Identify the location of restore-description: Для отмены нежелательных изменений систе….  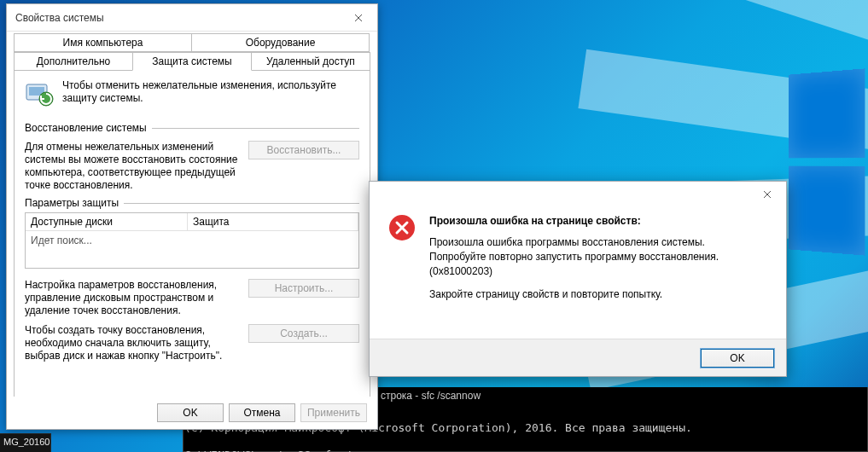
(132, 166).